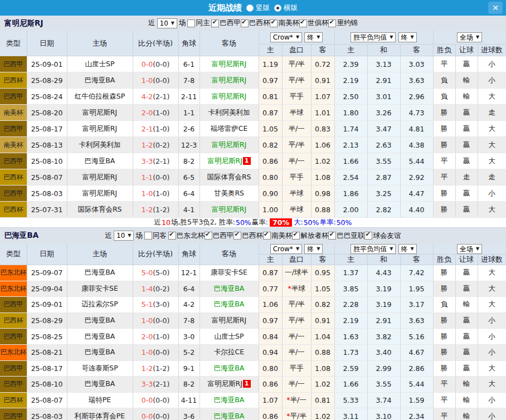  Describe the element at coordinates (155, 254) in the screenshot. I see `col-score: 比分(半场)` at that location.